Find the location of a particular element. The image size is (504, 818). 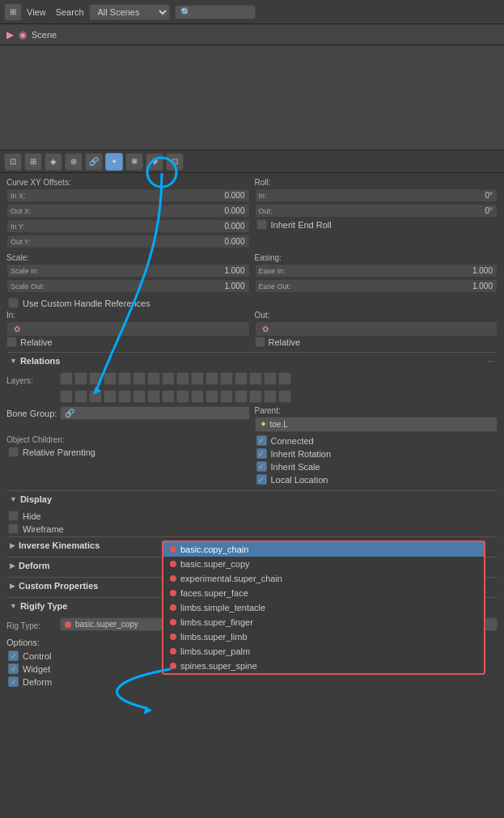

relations-options: ··· is located at coordinates (491, 361).